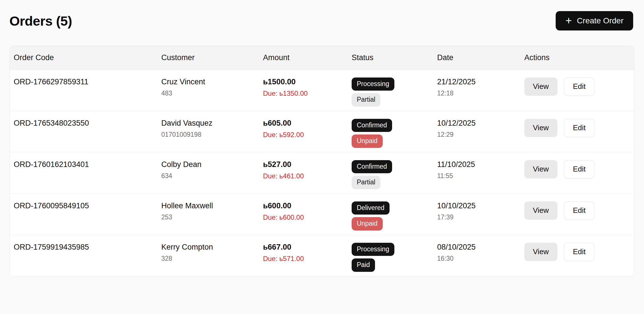 The image size is (644, 314). Describe the element at coordinates (51, 206) in the screenshot. I see `order-code: ORD-1760095849105` at that location.